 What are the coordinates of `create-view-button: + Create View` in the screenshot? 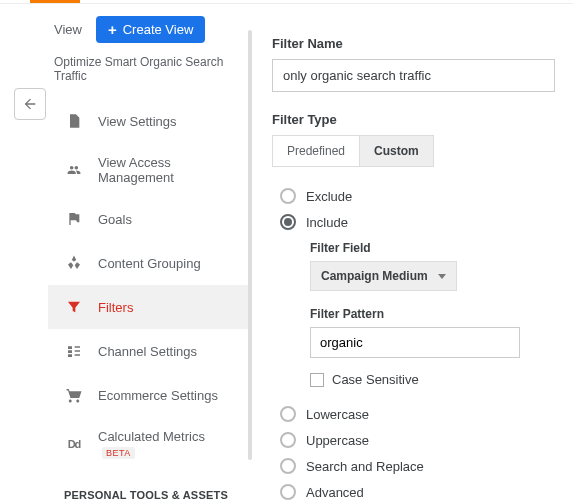 It's located at (150, 30).